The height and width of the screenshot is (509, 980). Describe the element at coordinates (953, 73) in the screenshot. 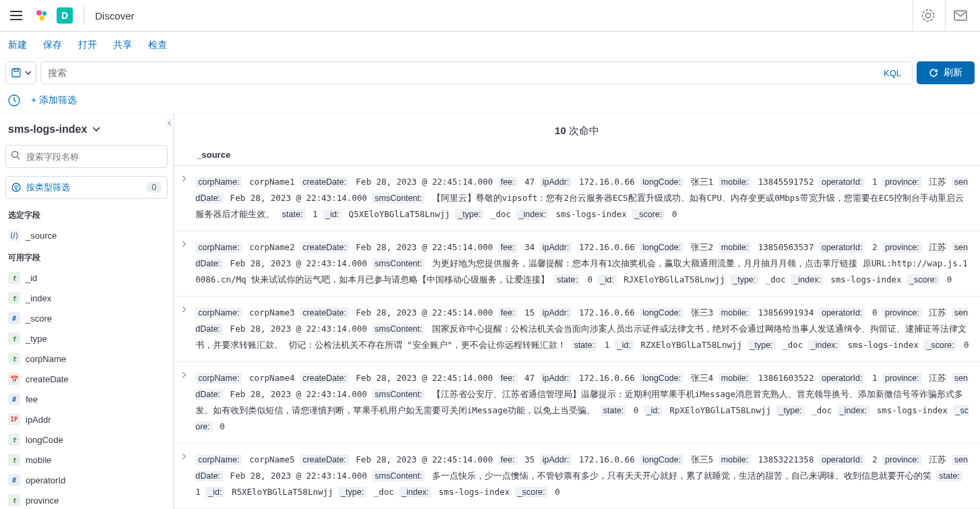

I see `refresh-label: 刷新` at that location.